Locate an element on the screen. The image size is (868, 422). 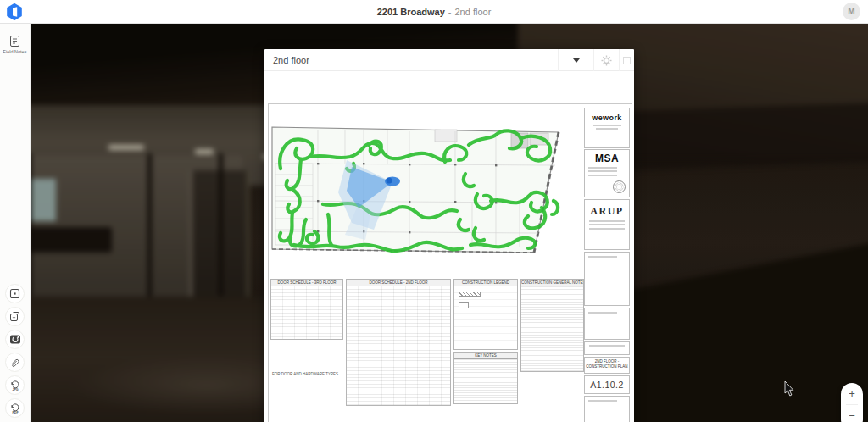
legend-box-swatch is located at coordinates (464, 305).